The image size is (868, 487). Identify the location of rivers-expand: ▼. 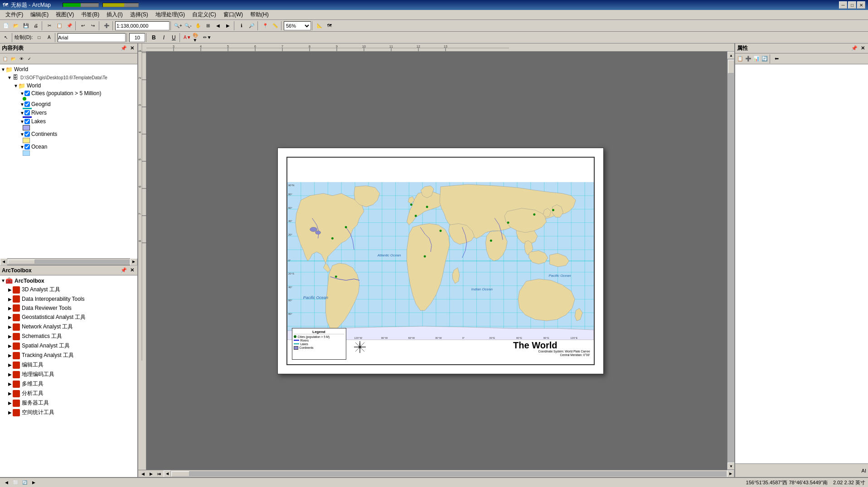
(22, 113).